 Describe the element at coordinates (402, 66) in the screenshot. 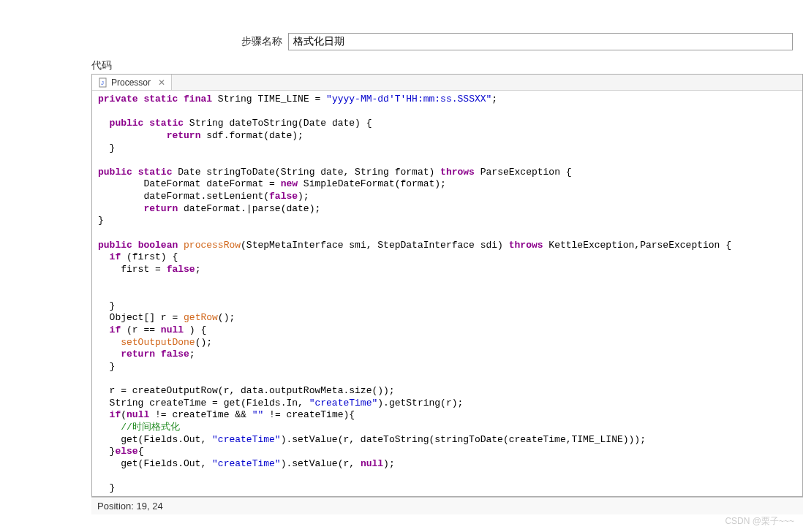

I see `code-section-label: 代码` at that location.